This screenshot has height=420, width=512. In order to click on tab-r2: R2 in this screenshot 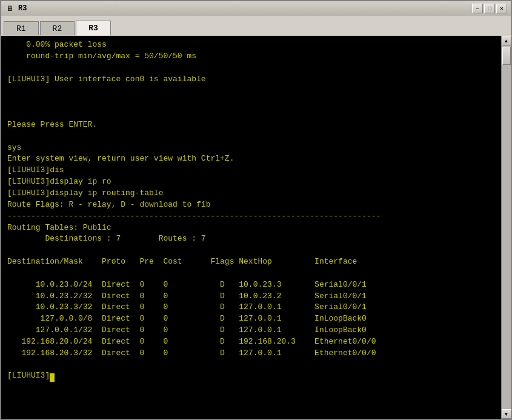, I will do `click(58, 28)`.